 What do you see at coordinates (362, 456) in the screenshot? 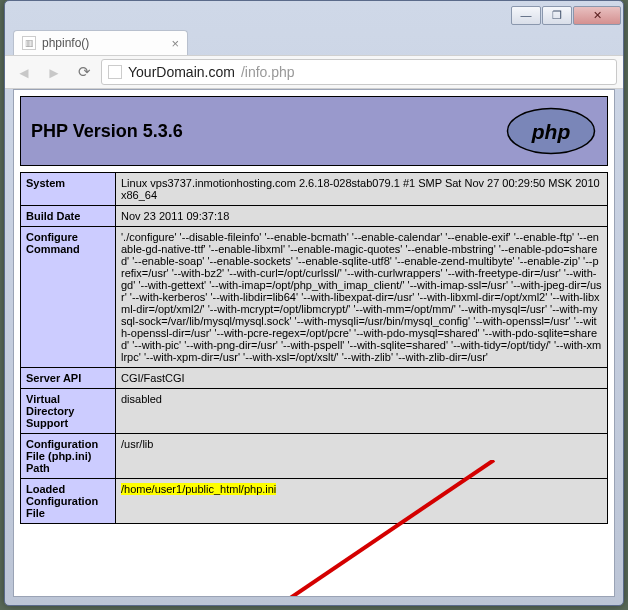
I see `row-value: /usr/lib` at bounding box center [362, 456].